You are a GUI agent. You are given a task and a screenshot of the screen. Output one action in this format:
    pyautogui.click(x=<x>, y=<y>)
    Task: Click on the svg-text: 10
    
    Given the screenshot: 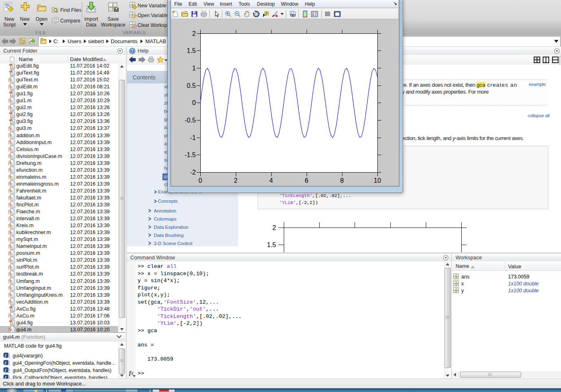 What is the action you would take?
    pyautogui.click(x=377, y=181)
    